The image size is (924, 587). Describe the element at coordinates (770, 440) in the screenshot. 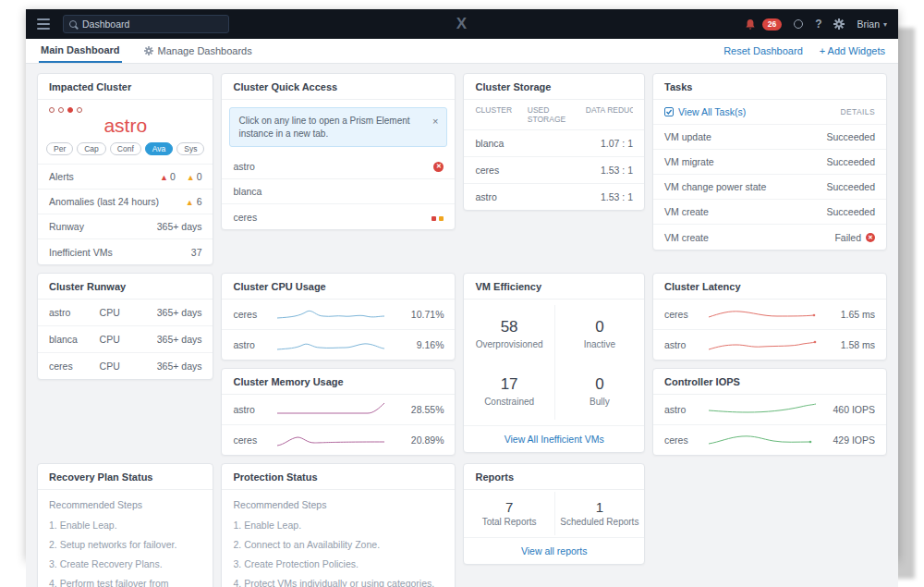

I see `iops-row: ceres 429 IOPS` at that location.